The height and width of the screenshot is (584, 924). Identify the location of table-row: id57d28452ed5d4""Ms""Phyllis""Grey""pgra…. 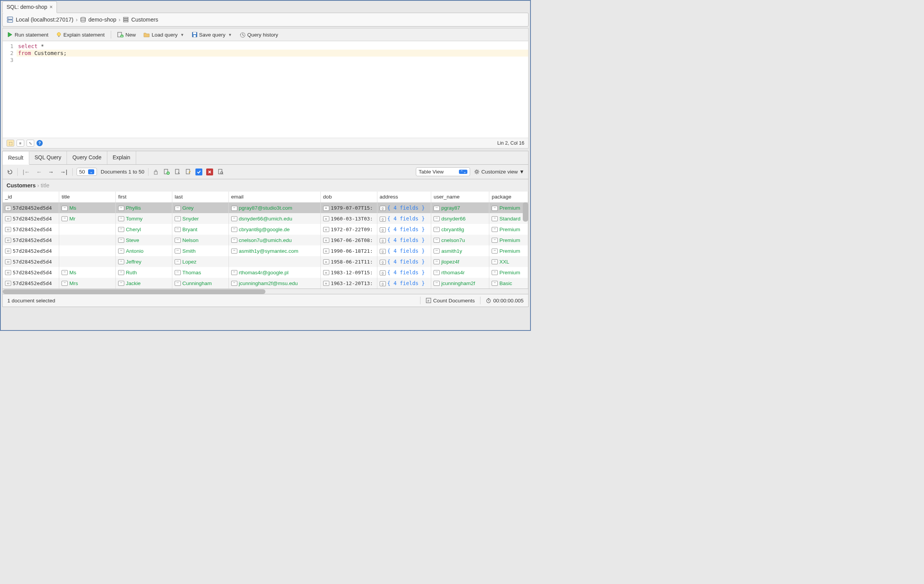
(265, 208).